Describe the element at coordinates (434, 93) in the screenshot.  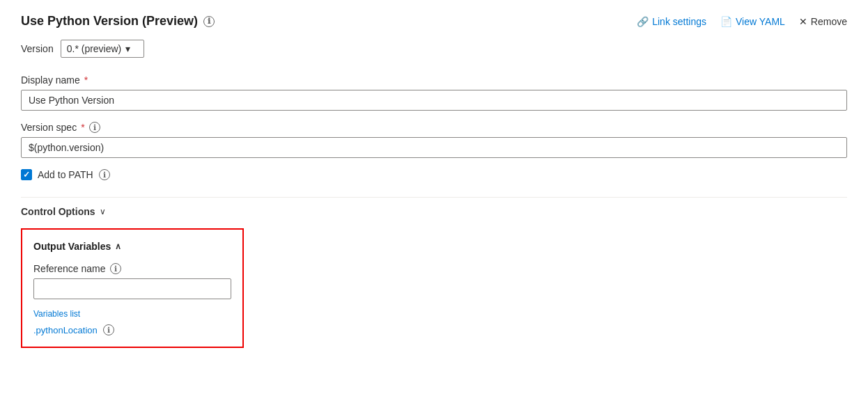
I see `display-name-section: Display name *` at that location.